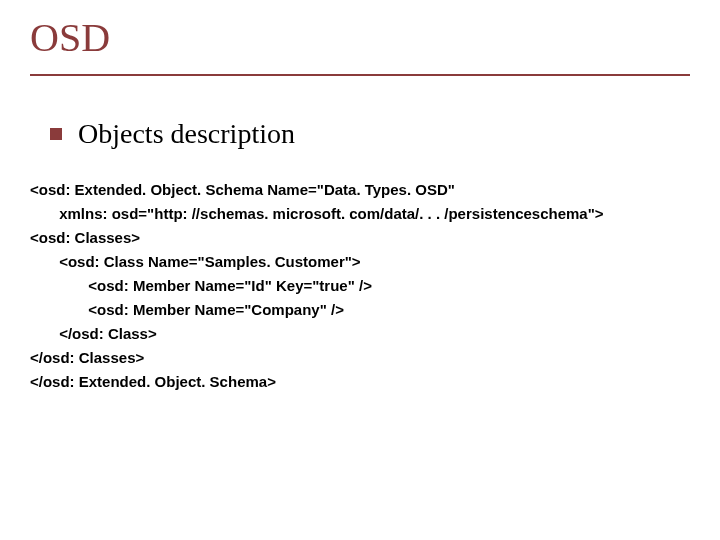  What do you see at coordinates (360, 75) in the screenshot?
I see `title-underline` at bounding box center [360, 75].